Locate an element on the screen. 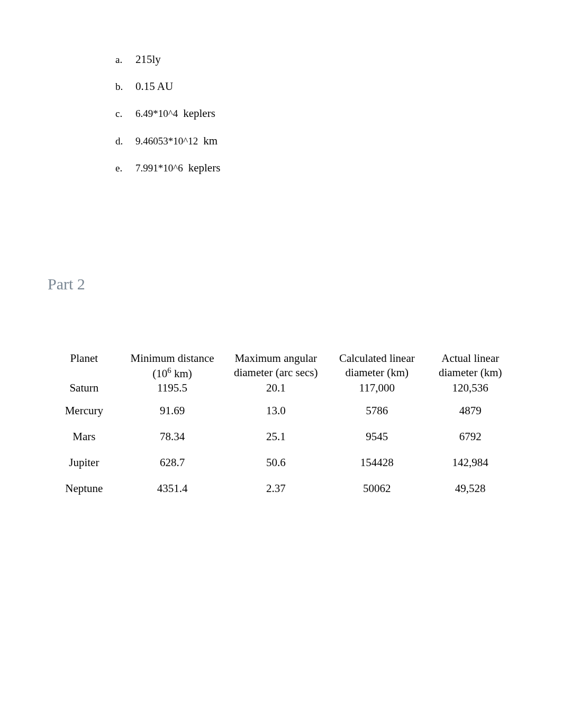 The image size is (562, 728). cell-min: 78.34 is located at coordinates (173, 437).